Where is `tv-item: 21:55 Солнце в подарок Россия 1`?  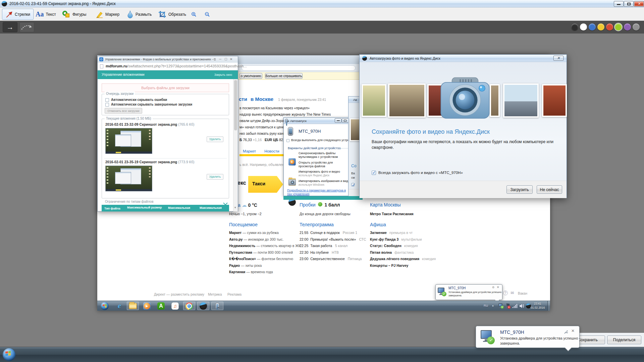
tv-item: 21:55 Солнце в подарок Россия 1 is located at coordinates (328, 233).